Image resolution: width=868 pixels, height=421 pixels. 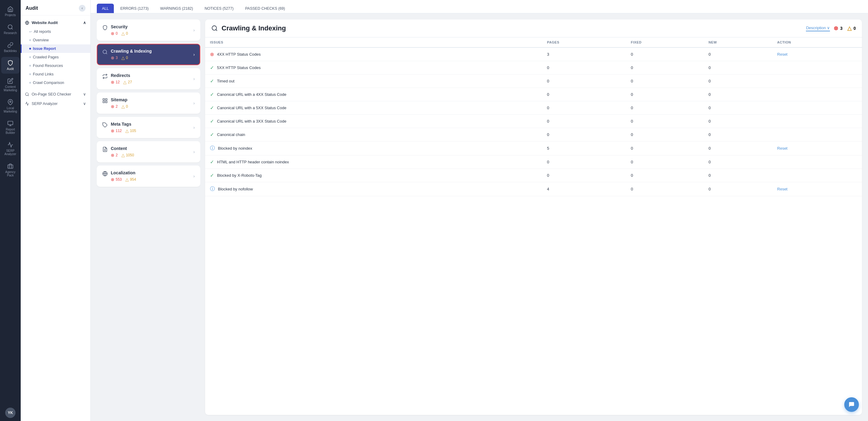 What do you see at coordinates (134, 8) in the screenshot?
I see `tab-errors: ERRORS (1273)` at bounding box center [134, 8].